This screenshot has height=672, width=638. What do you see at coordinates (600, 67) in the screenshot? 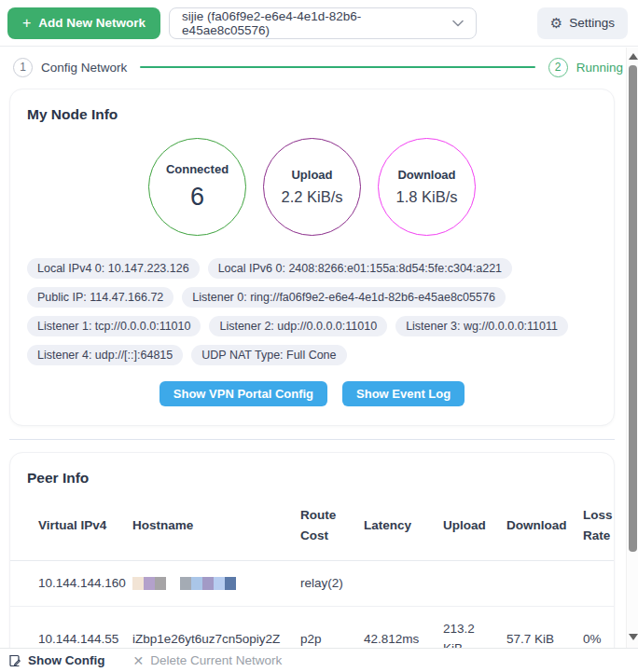
I see `step-2-label: Running` at bounding box center [600, 67].